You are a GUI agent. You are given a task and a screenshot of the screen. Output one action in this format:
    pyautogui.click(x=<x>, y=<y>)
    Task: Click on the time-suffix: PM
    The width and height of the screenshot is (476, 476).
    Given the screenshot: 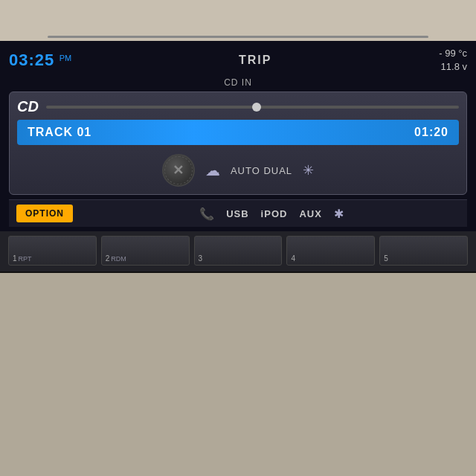 What is the action you would take?
    pyautogui.click(x=65, y=58)
    